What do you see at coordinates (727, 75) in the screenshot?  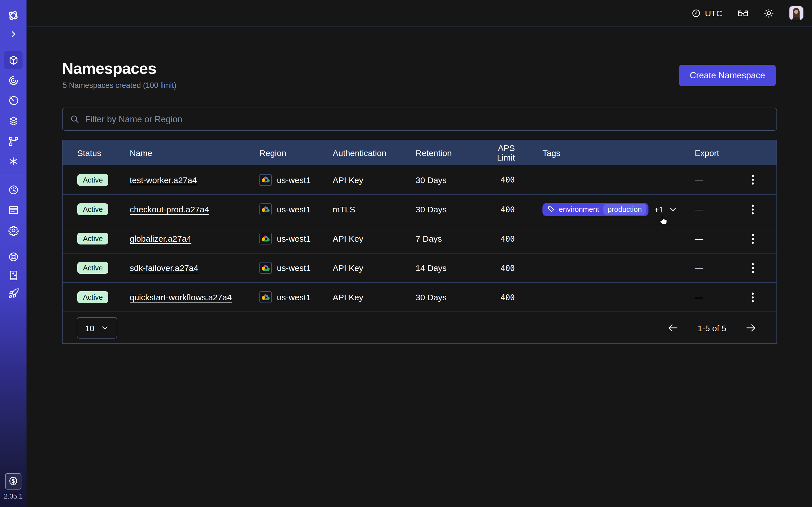 I see `create-namespace-button: Create Namespace` at bounding box center [727, 75].